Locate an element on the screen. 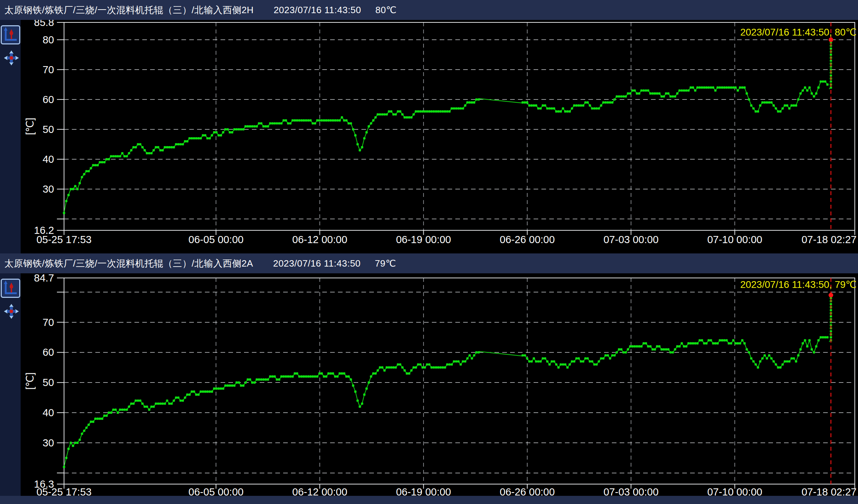 The height and width of the screenshot is (504, 858). panel2-timestamp: 2023/07/16 11:43:50 is located at coordinates (317, 264).